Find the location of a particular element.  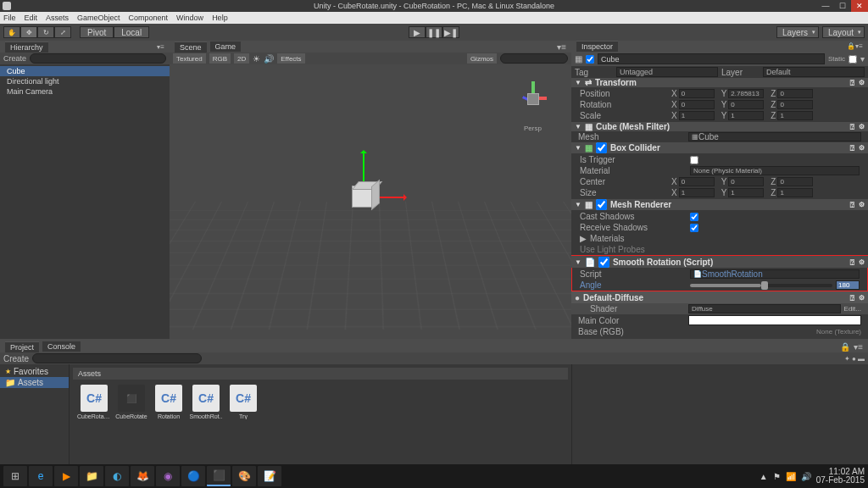

asset-rotation: C#Rotation is located at coordinates (169, 402).